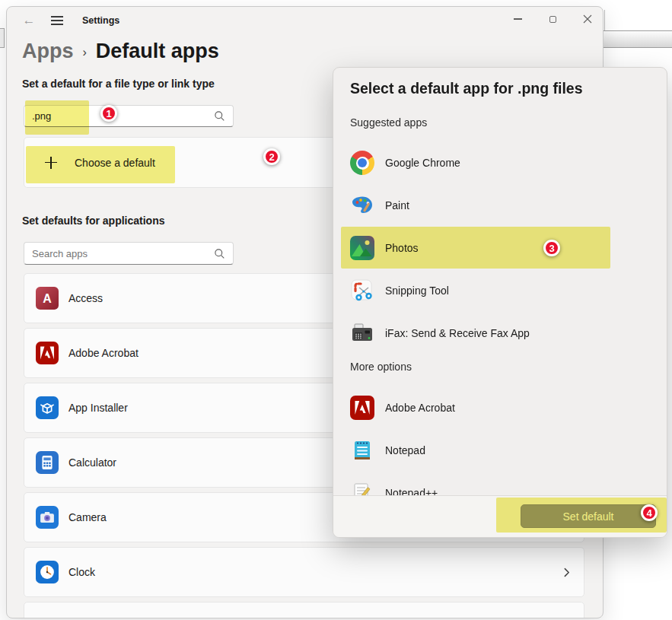 The width and height of the screenshot is (672, 620). Describe the element at coordinates (120, 51) in the screenshot. I see `breadcrumb: Apps › Default apps` at that location.